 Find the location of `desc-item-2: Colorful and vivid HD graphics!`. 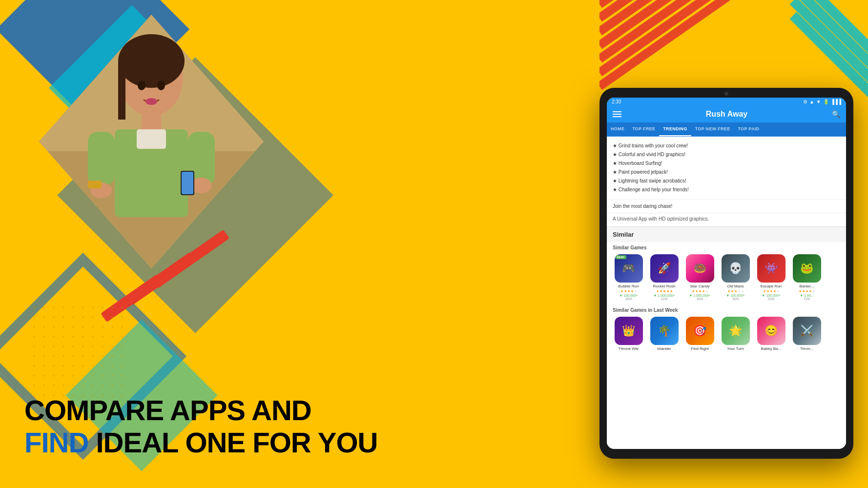

desc-item-2: Colorful and vivid HD graphics! is located at coordinates (726, 155).